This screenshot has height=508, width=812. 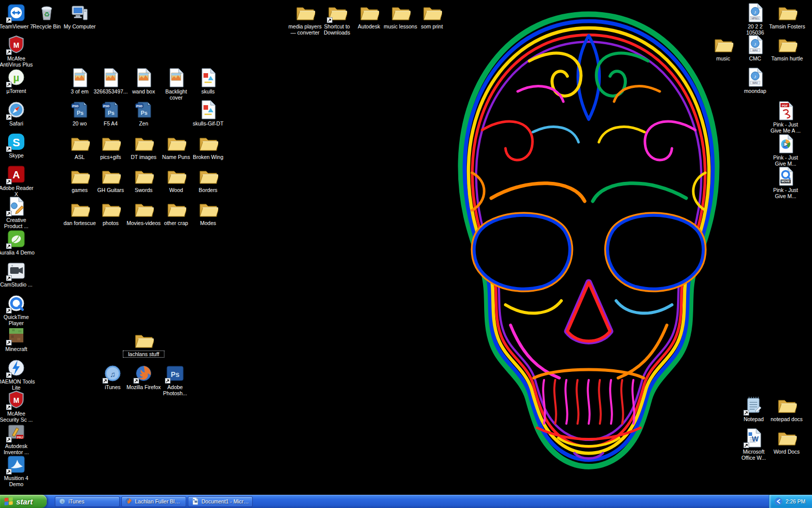 I want to click on auralia-icon, so click(x=16, y=239).